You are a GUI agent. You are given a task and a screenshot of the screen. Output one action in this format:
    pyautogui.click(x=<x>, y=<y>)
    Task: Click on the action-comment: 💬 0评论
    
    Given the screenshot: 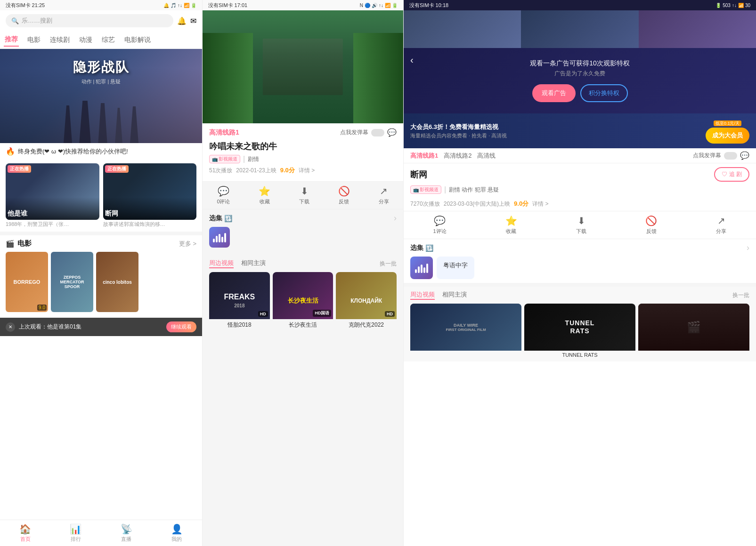 What is the action you would take?
    pyautogui.click(x=223, y=195)
    